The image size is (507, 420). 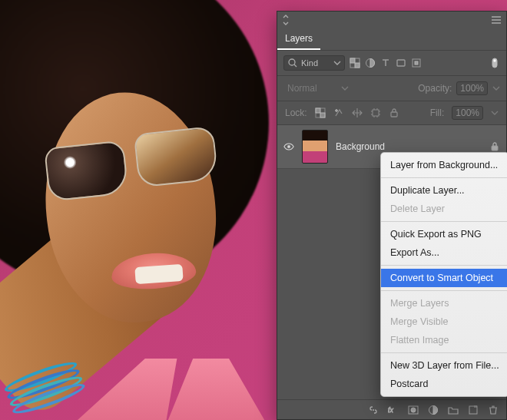 I want to click on blend-row: Normal Opacity: 100%, so click(x=392, y=89).